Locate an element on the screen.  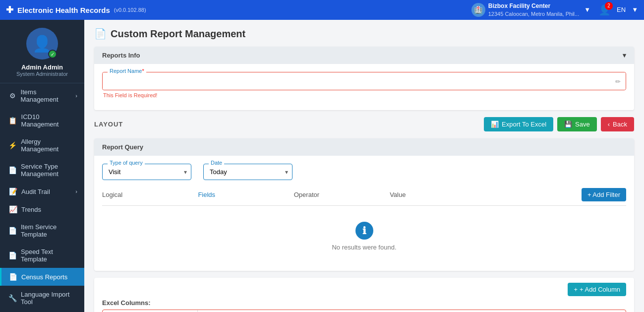
sidebar-item-allergy-management: ⚡ Allergy Management is located at coordinates (42, 145).